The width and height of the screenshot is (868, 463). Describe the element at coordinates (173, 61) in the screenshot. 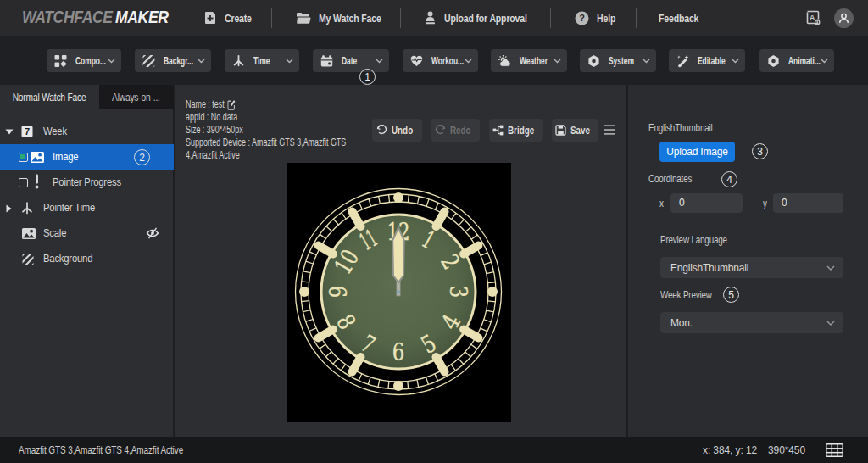

I see `toolbar-background-button: Backgr...` at that location.